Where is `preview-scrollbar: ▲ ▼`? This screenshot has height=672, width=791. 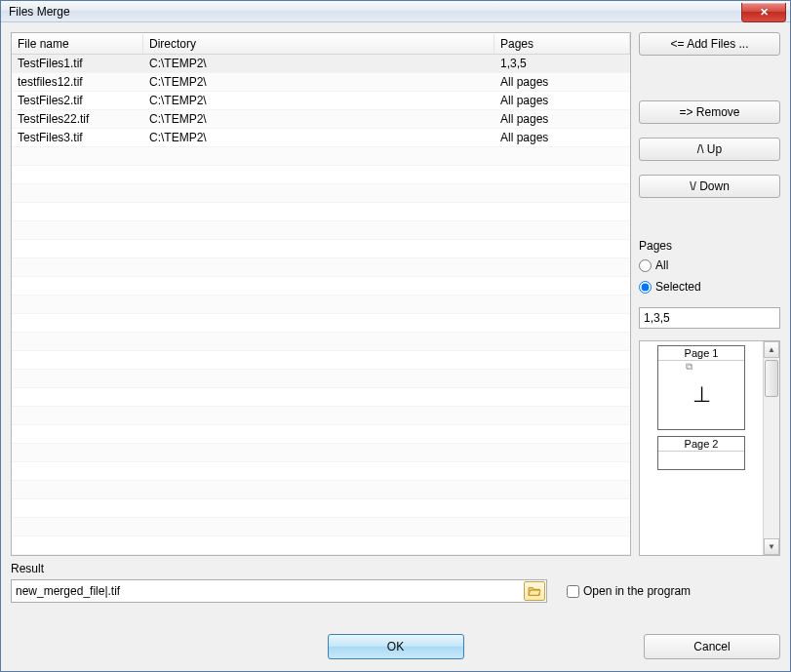
preview-scrollbar: ▲ ▼ is located at coordinates (771, 449).